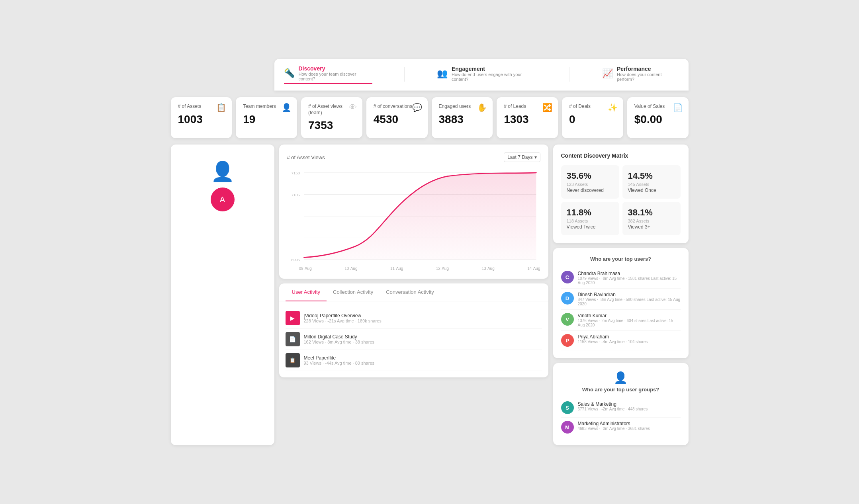  What do you see at coordinates (223, 199) in the screenshot?
I see `sidebar-avatar: A` at bounding box center [223, 199].